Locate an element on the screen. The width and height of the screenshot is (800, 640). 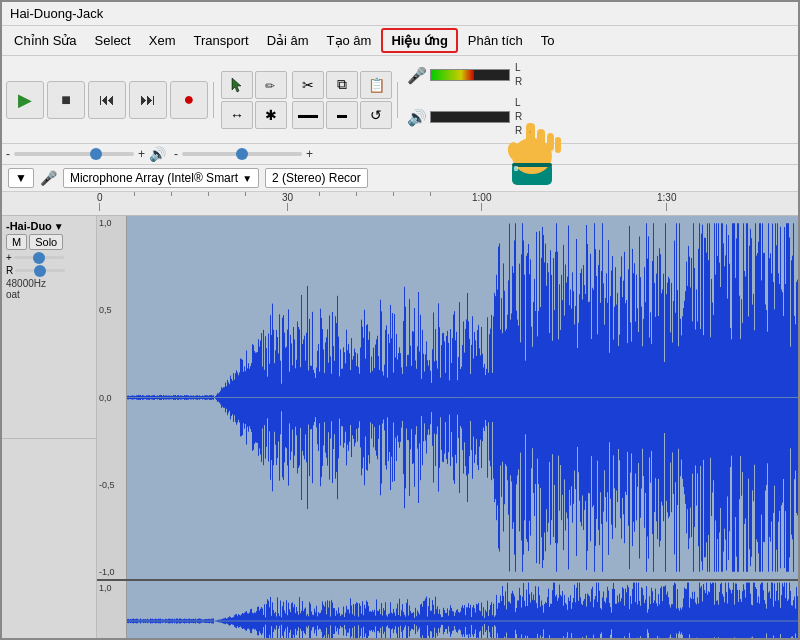
mute-button: M is located at coordinates (16, 242).